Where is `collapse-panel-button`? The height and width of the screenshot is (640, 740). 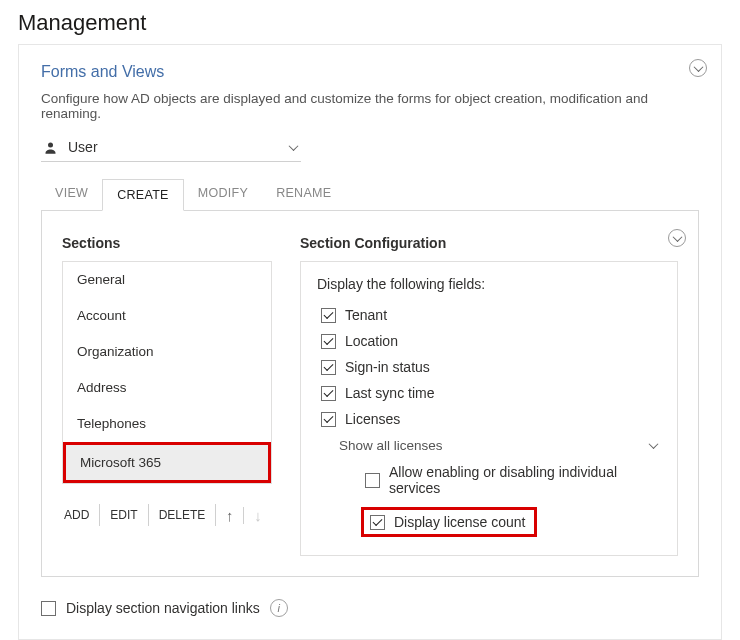 collapse-panel-button is located at coordinates (698, 68).